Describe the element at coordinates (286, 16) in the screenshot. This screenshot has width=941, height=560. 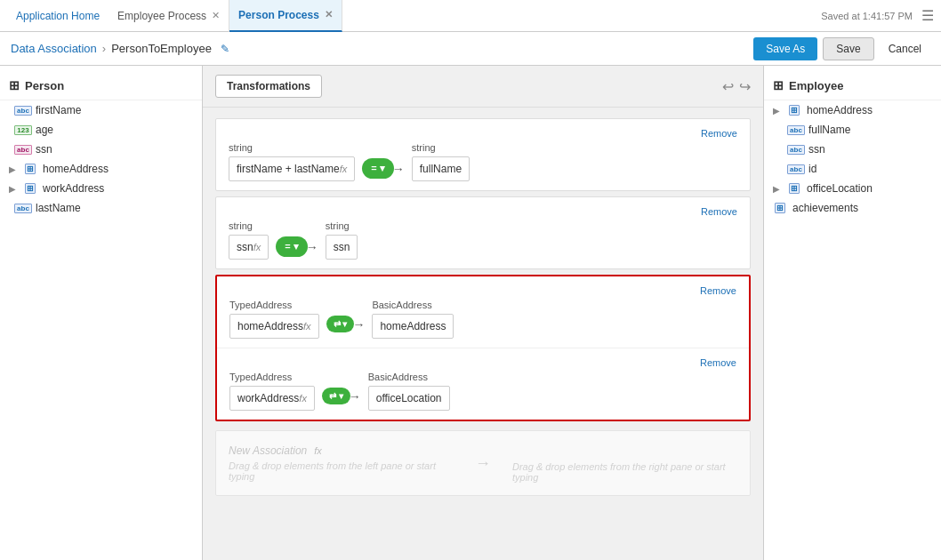
I see `tab-person-process: Person Process ✕` at that location.